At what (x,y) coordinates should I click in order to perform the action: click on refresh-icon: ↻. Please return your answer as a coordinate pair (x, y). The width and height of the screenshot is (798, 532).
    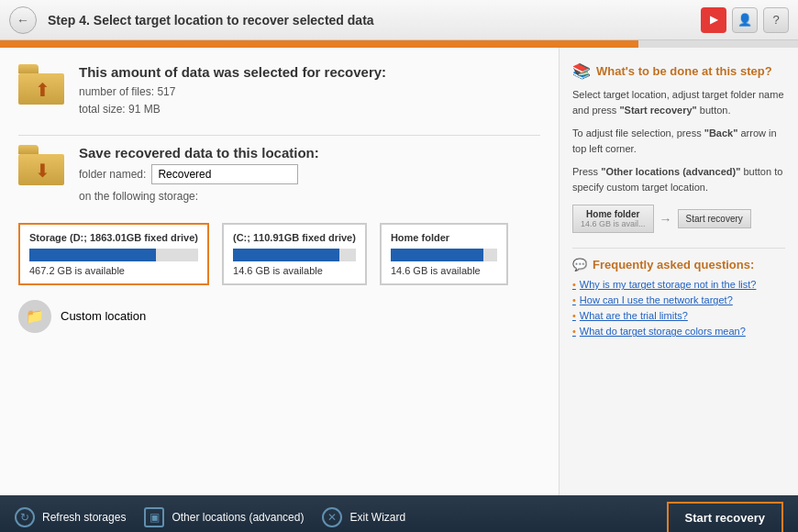
    Looking at the image, I should click on (25, 517).